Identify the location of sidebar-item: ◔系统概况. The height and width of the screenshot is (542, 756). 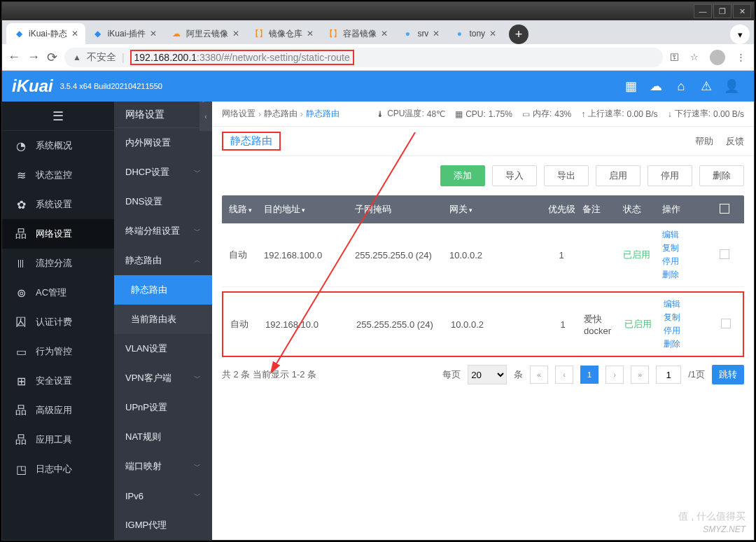
(58, 146).